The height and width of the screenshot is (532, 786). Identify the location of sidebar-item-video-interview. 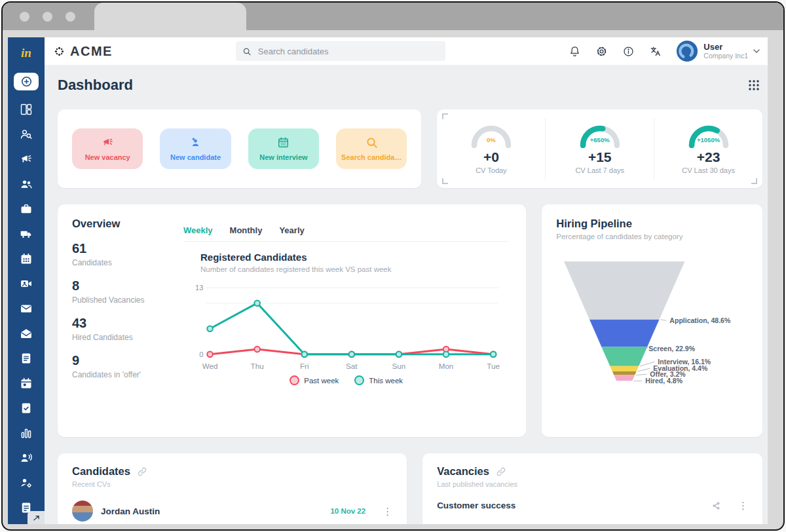
(26, 284).